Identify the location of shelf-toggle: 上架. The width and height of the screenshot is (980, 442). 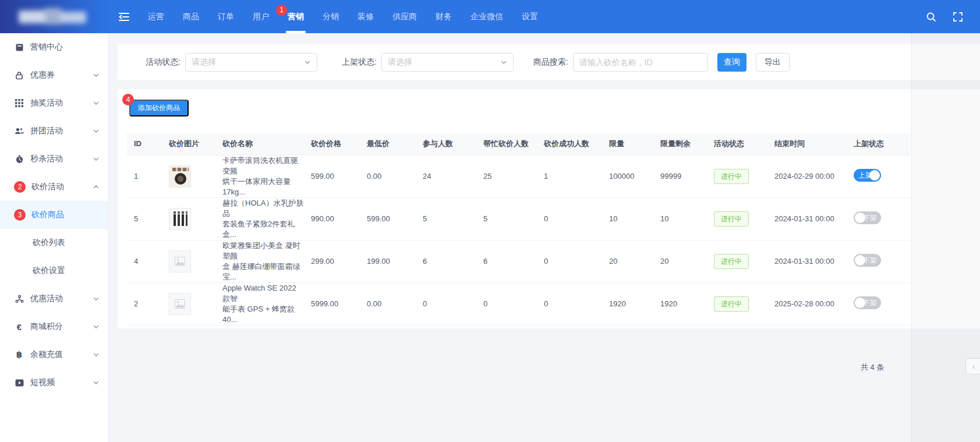
(868, 175).